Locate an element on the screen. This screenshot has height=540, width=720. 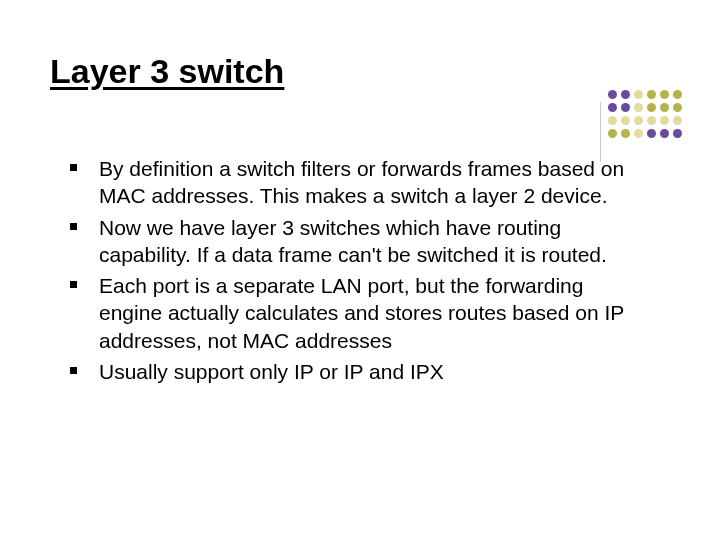
list-item: Now we have layer 3 switches which have … is located at coordinates (350, 242).